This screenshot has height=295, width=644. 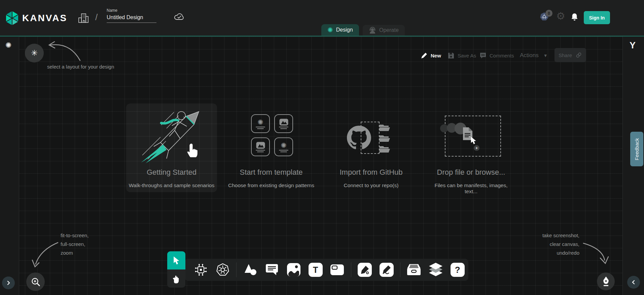 What do you see at coordinates (558, 244) in the screenshot?
I see `screenshot-hint-text: take screenshot, clear canvas, undo/redo` at bounding box center [558, 244].